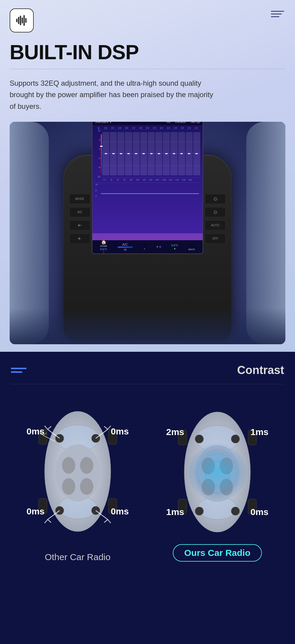 The height and width of the screenshot is (644, 295). What do you see at coordinates (148, 179) in the screenshot?
I see `eq-area: Q: 2.0 2.0 2.0 2.0 2.0 2.0 2.0 2.0 2.0 2…` at bounding box center [148, 179].